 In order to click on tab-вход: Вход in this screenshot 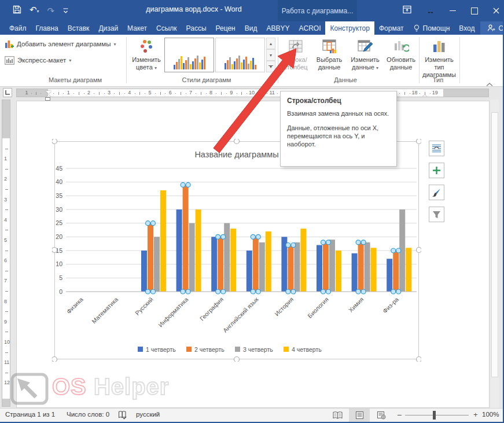, I will do `click(466, 28)`.